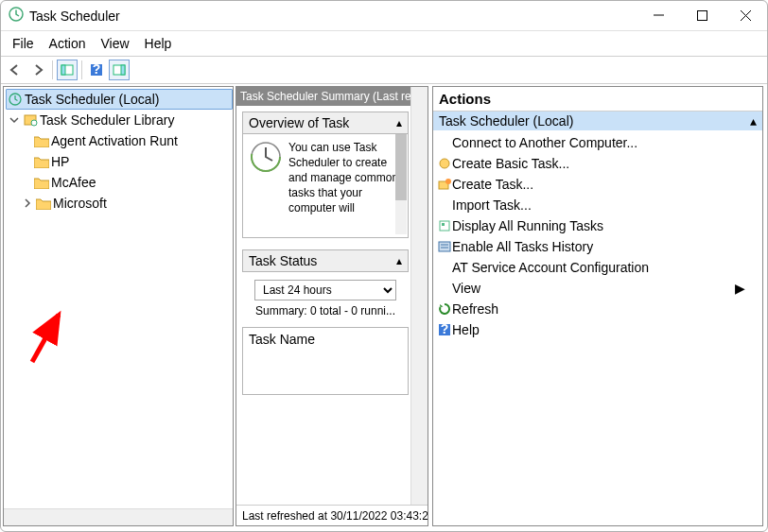 The width and height of the screenshot is (768, 532). What do you see at coordinates (92, 99) in the screenshot?
I see `tree-node-label: Task Scheduler (Local)` at bounding box center [92, 99].